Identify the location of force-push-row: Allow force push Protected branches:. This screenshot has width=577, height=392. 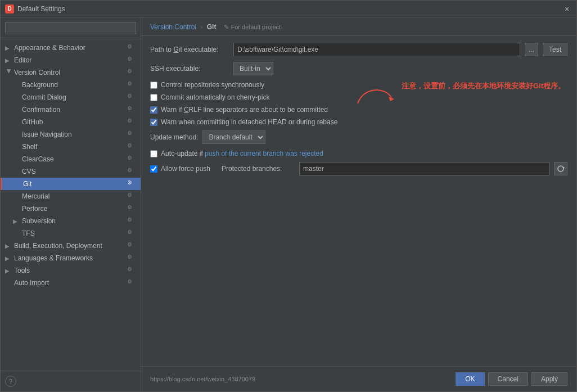
(359, 169).